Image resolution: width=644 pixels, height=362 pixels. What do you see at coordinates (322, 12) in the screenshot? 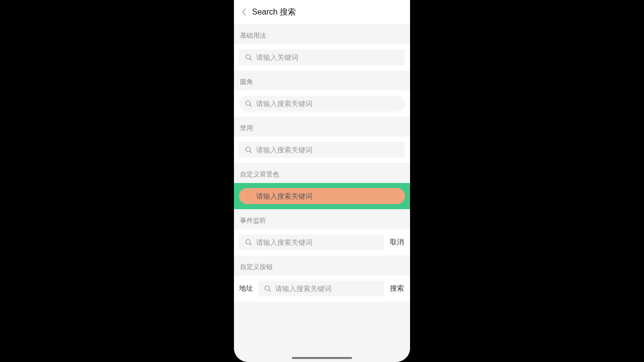
I see `navigation-bar: Search 搜索` at bounding box center [322, 12].